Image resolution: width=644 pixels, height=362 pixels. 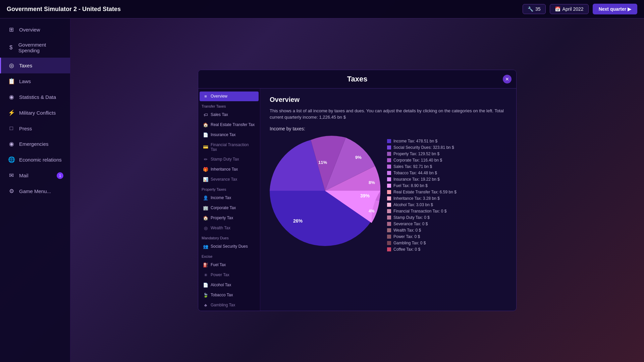 I want to click on power-tax-item: ✳ Power Tax, so click(x=229, y=275).